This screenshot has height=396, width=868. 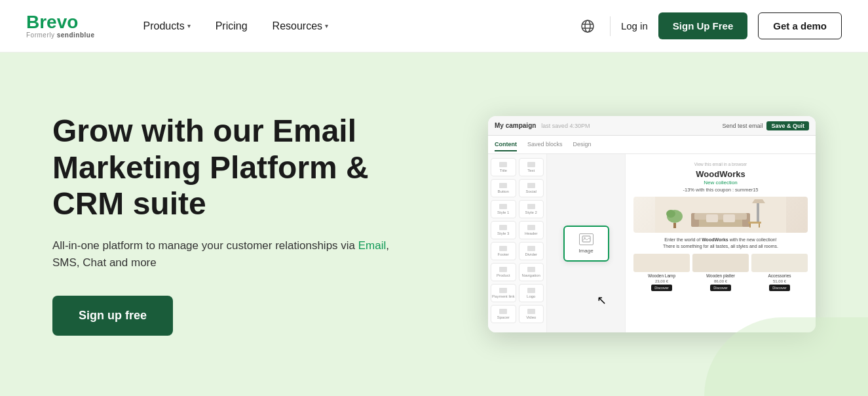 What do you see at coordinates (780, 273) in the screenshot?
I see `preview-product-3: Accessories 51,00 € Discover` at bounding box center [780, 273].